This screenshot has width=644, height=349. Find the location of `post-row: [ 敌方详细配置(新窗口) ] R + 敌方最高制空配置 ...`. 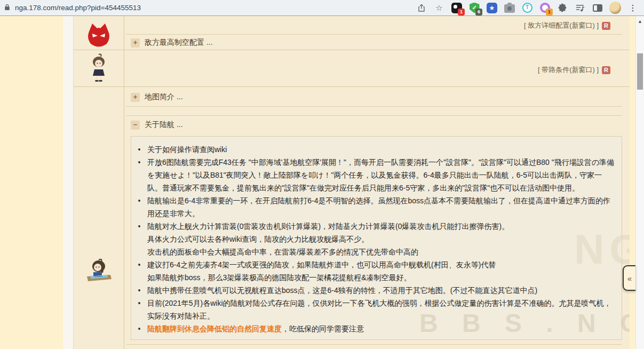

post-row: [ 敌方详细配置(新窗口) ] R + 敌方最高制空配置 ... is located at coordinates (352, 33).